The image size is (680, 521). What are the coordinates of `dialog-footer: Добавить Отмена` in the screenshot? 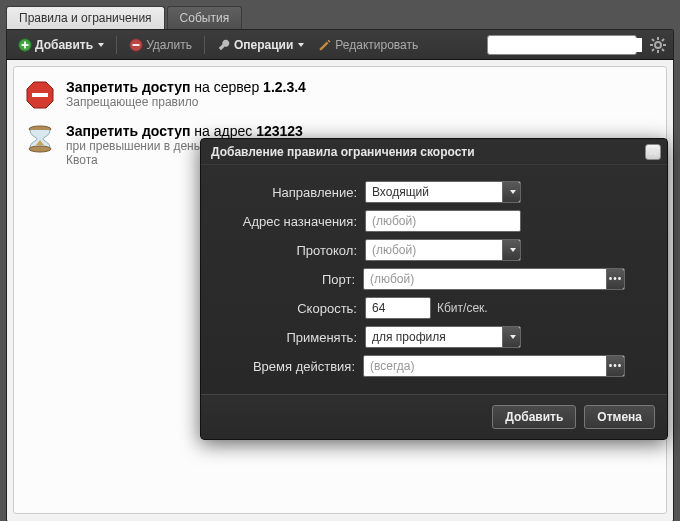 It's located at (434, 416).